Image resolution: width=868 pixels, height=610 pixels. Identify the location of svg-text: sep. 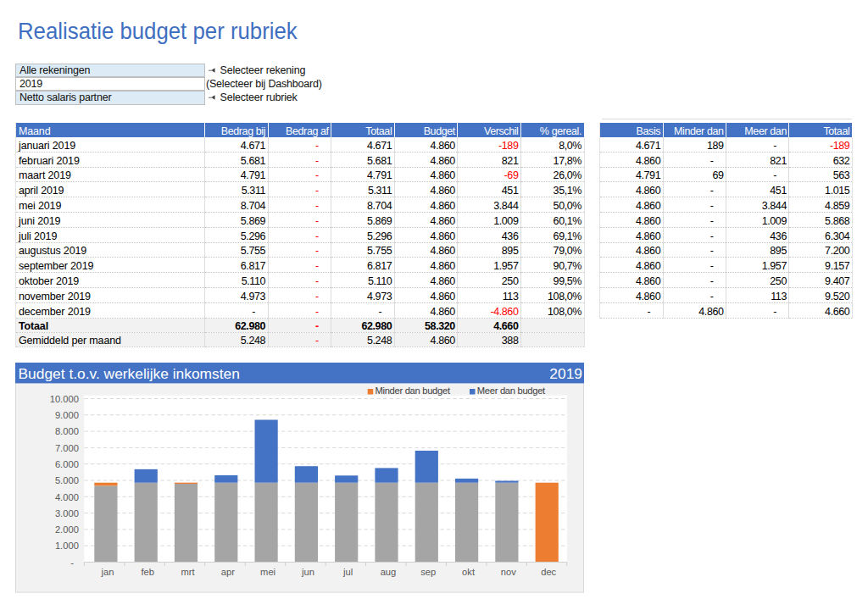
(428, 572).